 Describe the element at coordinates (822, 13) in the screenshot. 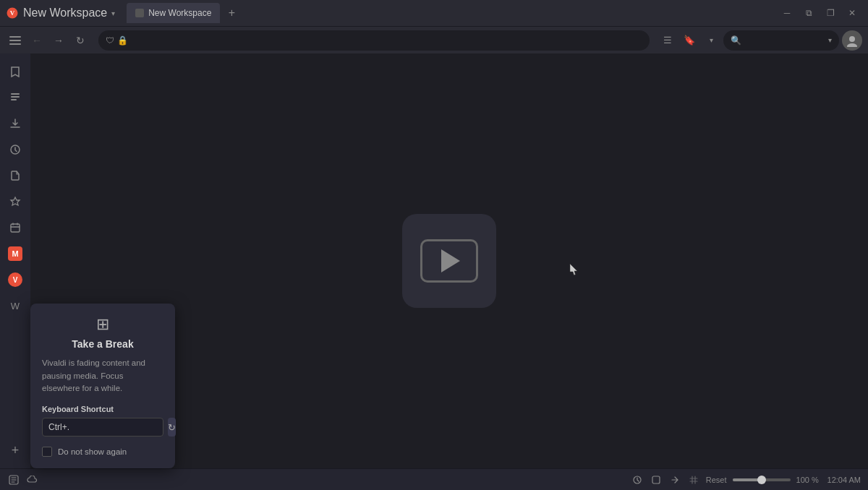

I see `title-bar-controls: ─ ⧉ ❐ ✕` at that location.